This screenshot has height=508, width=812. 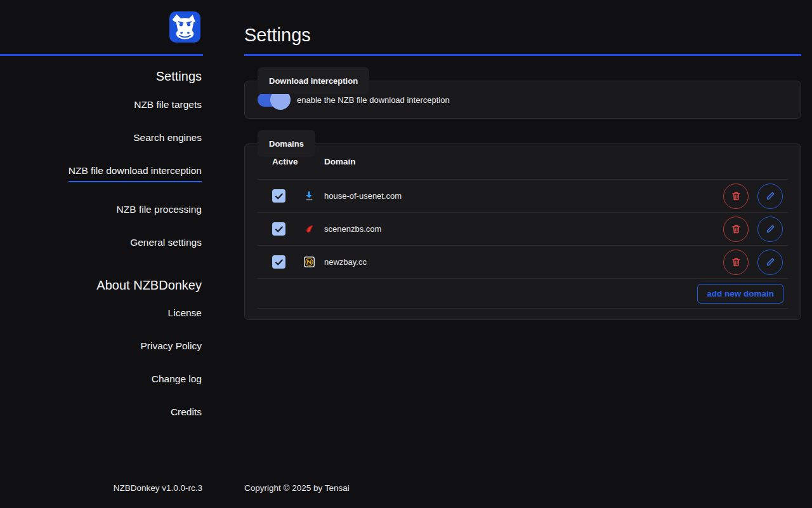 I want to click on sidebar-item-label: Change log, so click(x=176, y=378).